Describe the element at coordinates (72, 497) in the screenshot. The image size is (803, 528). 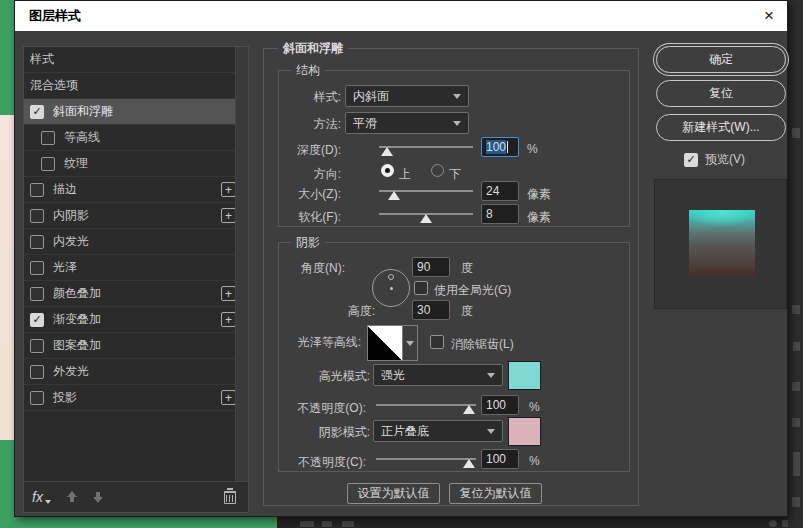
I see `move-effect-up-icon` at that location.